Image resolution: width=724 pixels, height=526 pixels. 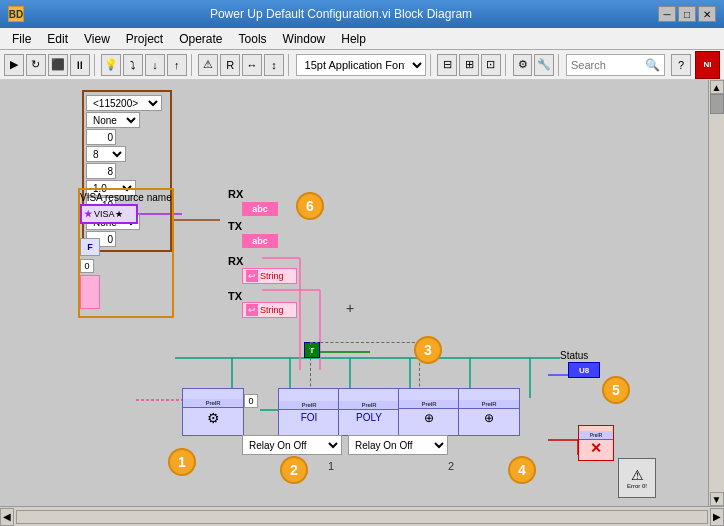 What do you see at coordinates (616, 65) in the screenshot?
I see `toolbar-search-area: 🔍` at bounding box center [616, 65].